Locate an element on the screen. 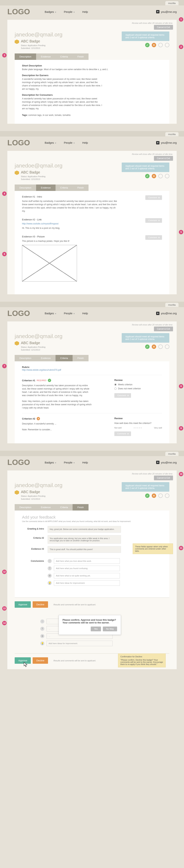  annotation-12: 12 is located at coordinates (5, 572).